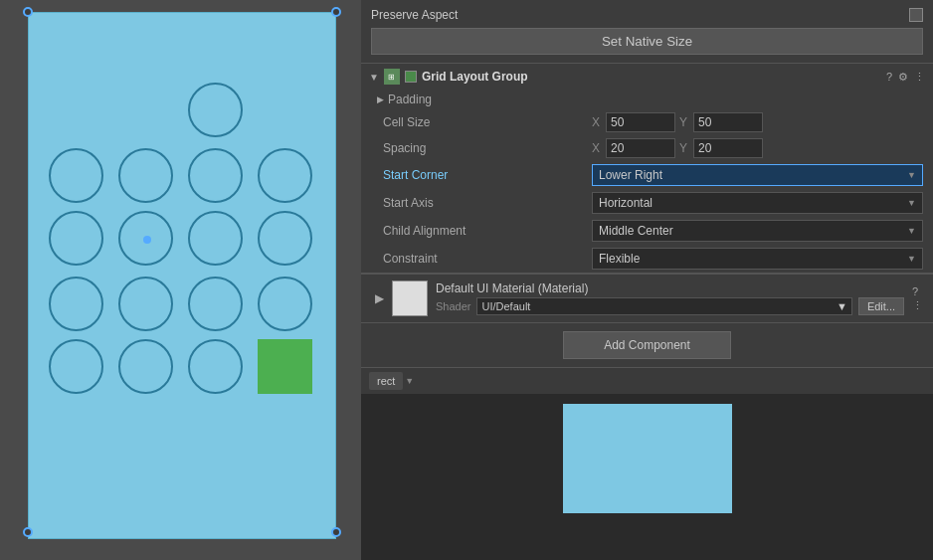 The height and width of the screenshot is (560, 933). What do you see at coordinates (758, 259) in the screenshot?
I see `constraint-dropdown: Flexible ▼` at bounding box center [758, 259].